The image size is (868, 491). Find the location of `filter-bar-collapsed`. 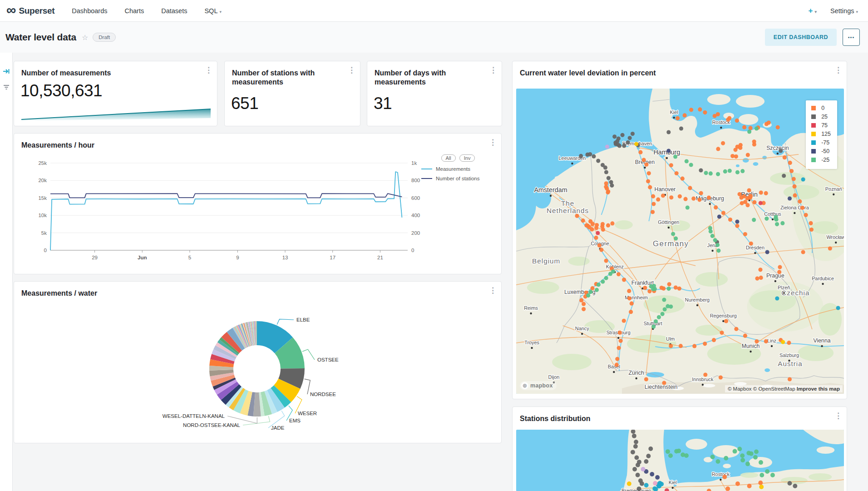

filter-bar-collapsed is located at coordinates (6, 272).